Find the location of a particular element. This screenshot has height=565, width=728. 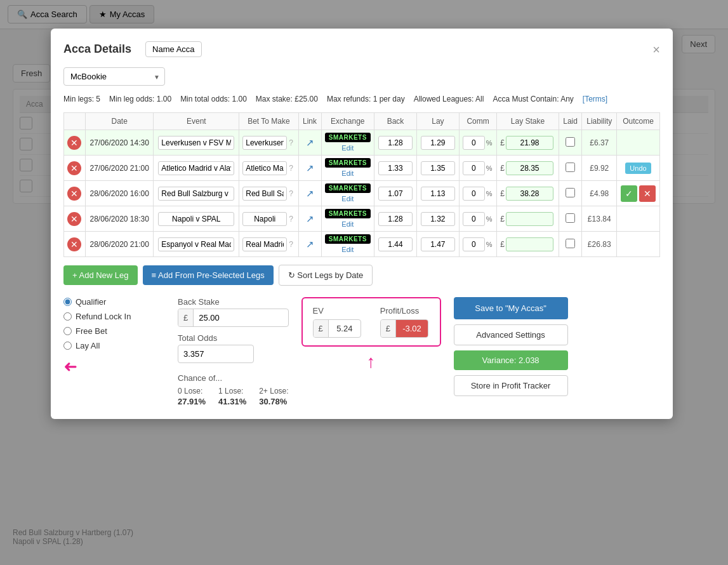

leg-outcome is located at coordinates (639, 143).